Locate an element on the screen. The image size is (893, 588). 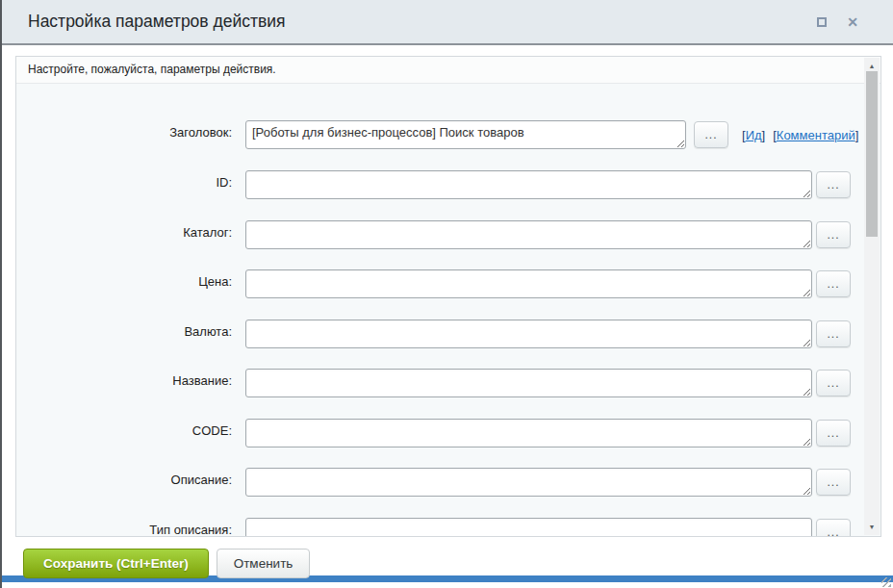
currency-browse-button: ... is located at coordinates (833, 334).